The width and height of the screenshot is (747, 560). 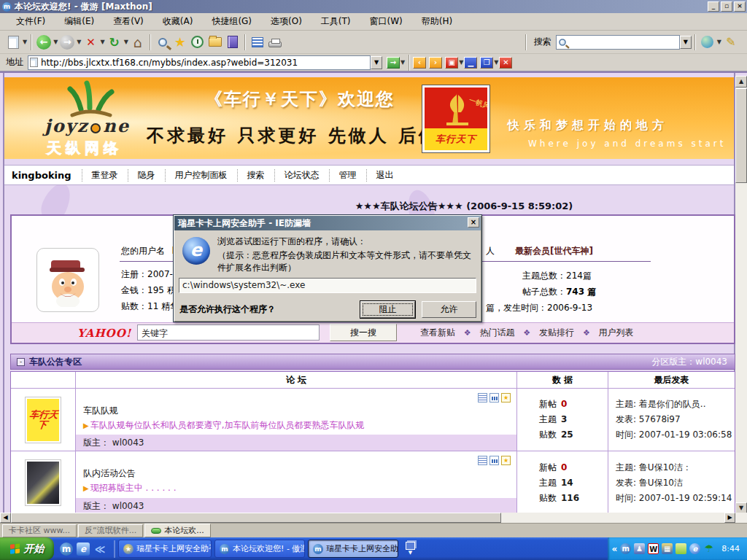 I want to click on tab-anti-malware: 反“流氓软件..., so click(x=111, y=531).